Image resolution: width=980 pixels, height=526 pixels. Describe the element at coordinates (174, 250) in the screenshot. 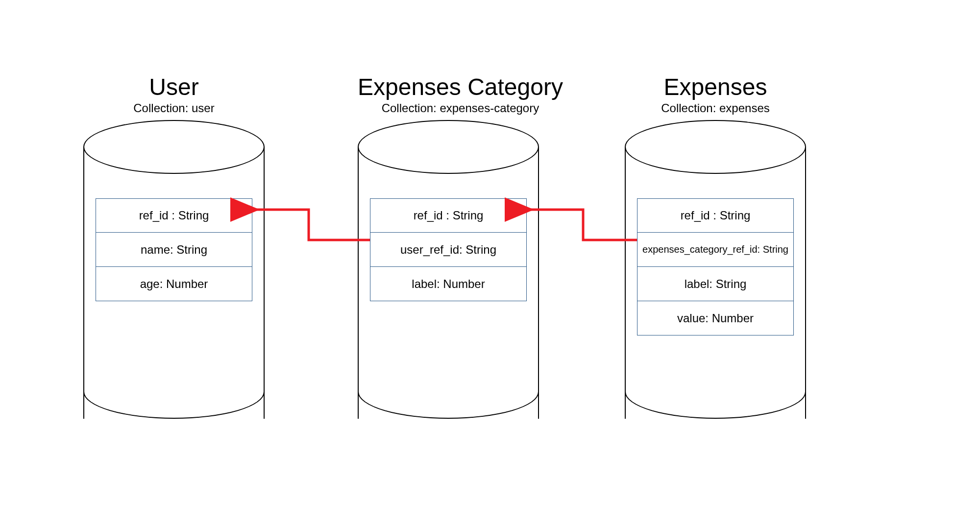

I see `field-list: ref_id : String name: String age: Number` at that location.